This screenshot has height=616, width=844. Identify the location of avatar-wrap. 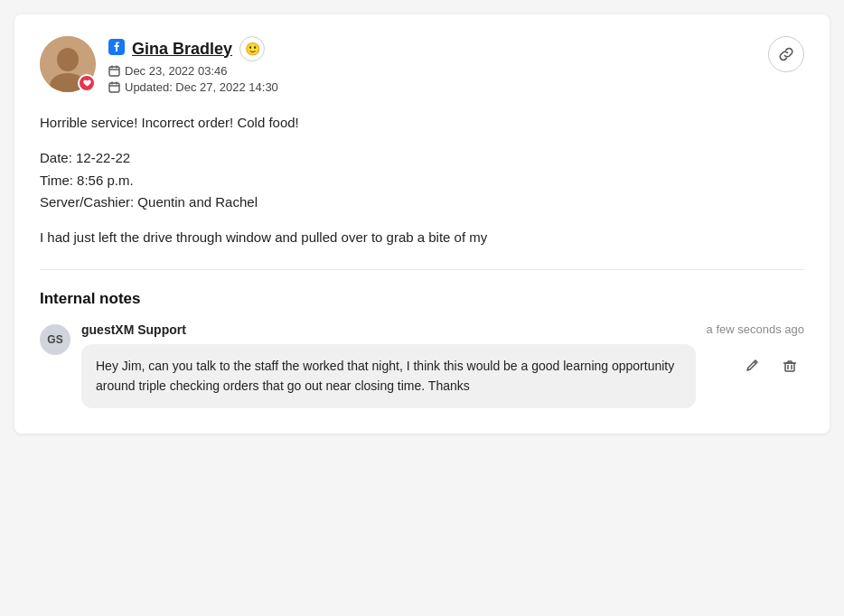
(68, 64).